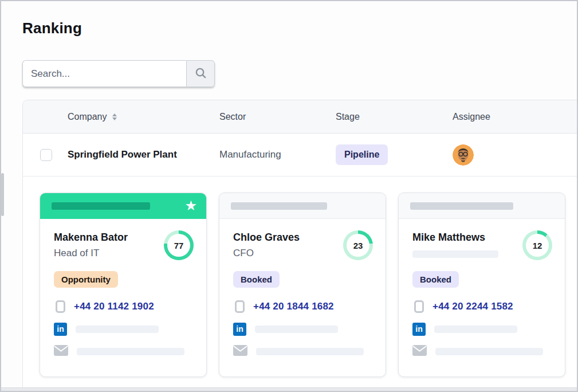 This screenshot has height=392, width=578. What do you see at coordinates (289, 389) in the screenshot?
I see `bottom-bar` at bounding box center [289, 389].